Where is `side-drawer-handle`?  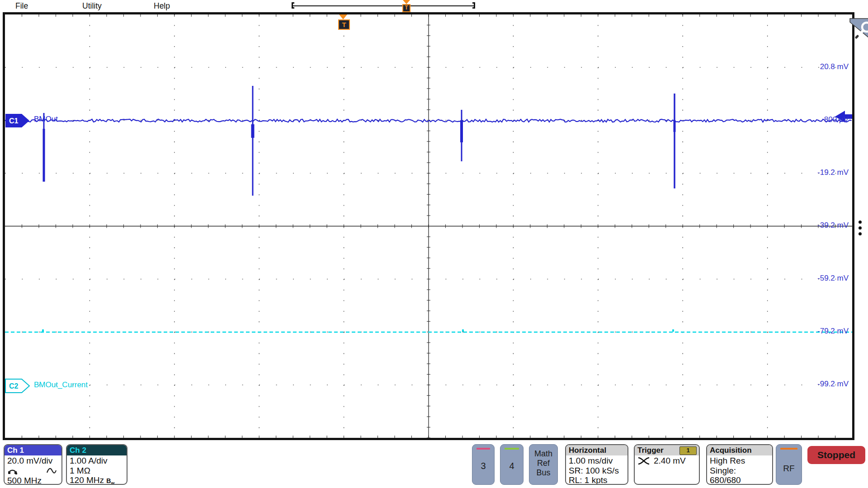
side-drawer-handle is located at coordinates (860, 230).